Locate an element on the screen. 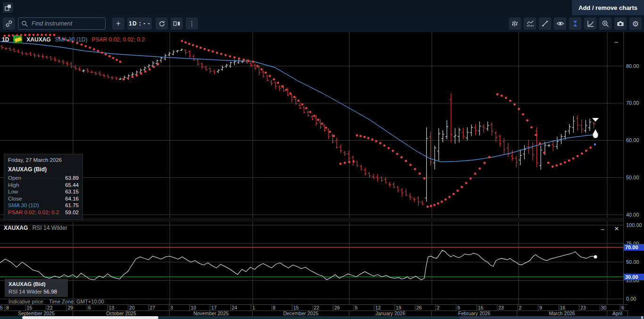 Image resolution: width=644 pixels, height=319 pixels. tooltip-sma-row: SMA 30 (1D)61.75 is located at coordinates (43, 206).